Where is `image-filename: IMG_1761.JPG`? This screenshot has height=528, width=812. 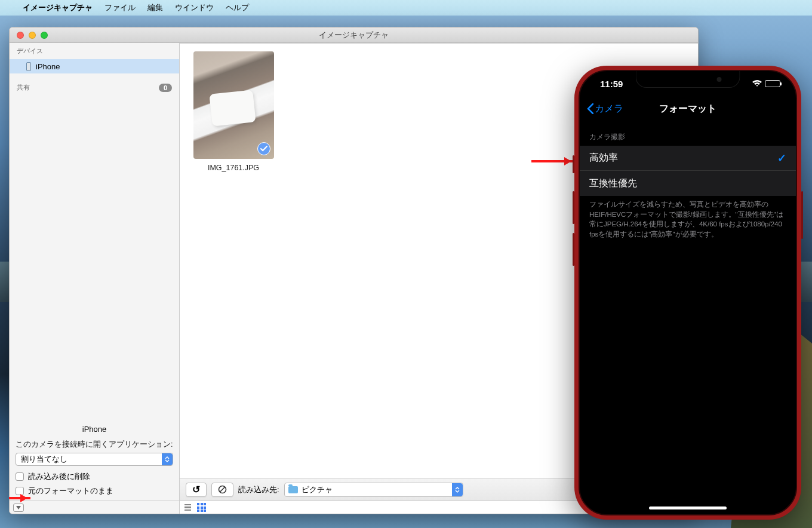
image-filename: IMG_1761.JPG is located at coordinates (233, 168).